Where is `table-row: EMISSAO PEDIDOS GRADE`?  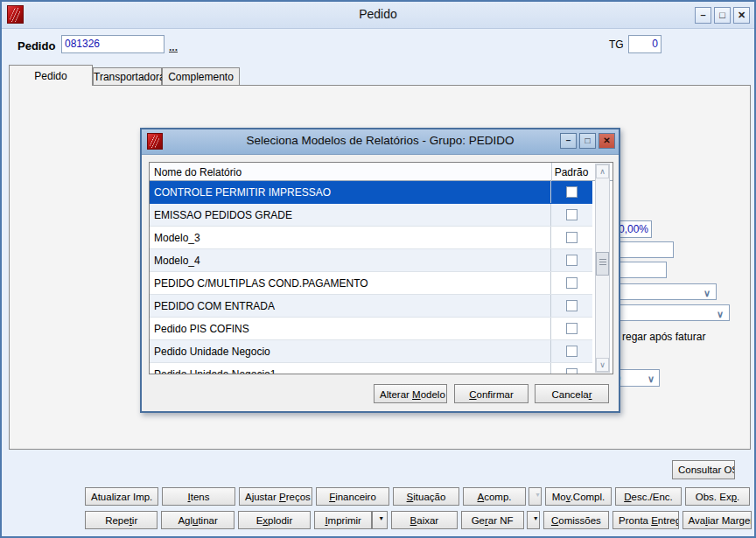 table-row: EMISSAO PEDIDOS GRADE is located at coordinates (371, 215).